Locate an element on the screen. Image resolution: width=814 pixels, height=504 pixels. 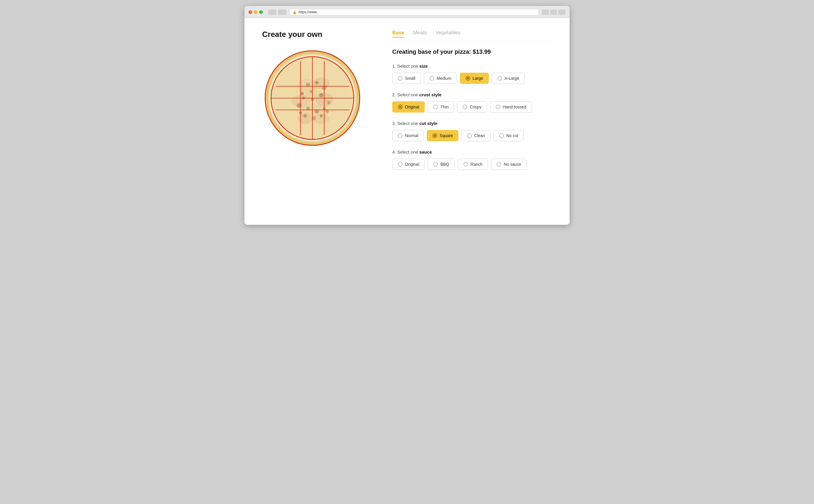
traffic-lights is located at coordinates (255, 12).